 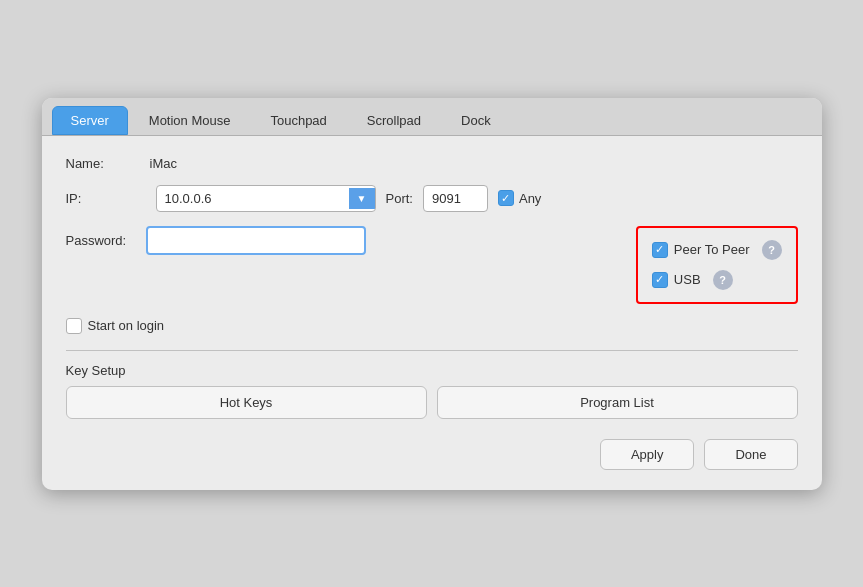 I want to click on usb-checkmark-icon: ✓, so click(x=660, y=280).